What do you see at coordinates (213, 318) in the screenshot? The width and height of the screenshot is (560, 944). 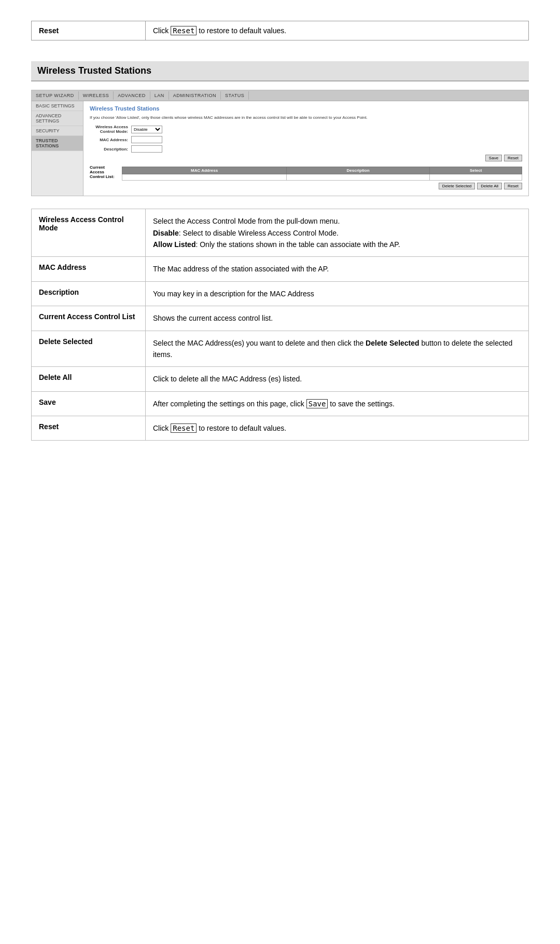 I see `row-cacl-text: Shows the current access control list.` at bounding box center [213, 318].